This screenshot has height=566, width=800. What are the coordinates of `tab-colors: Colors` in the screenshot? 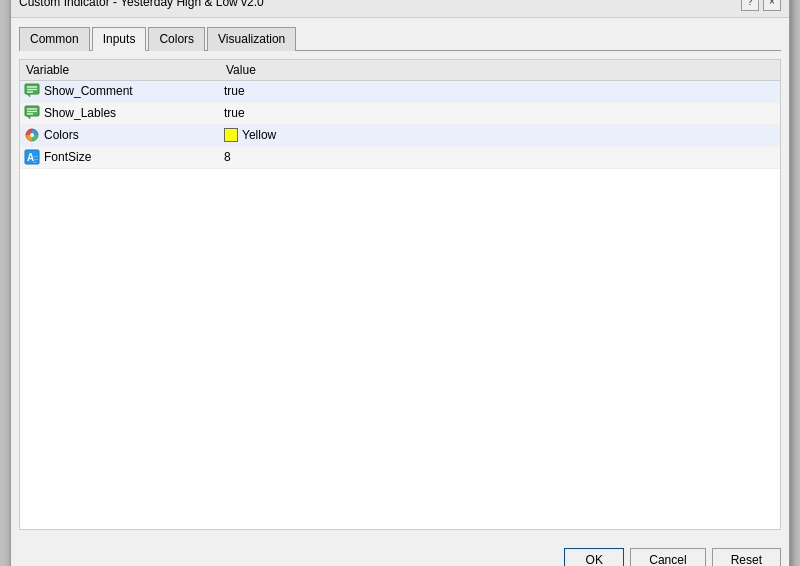 It's located at (176, 39).